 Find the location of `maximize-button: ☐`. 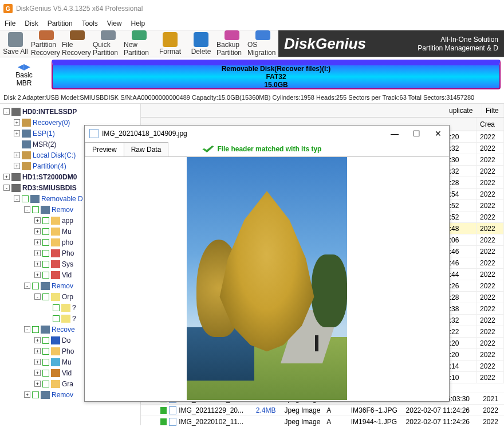

maximize-button: ☐ is located at coordinates (416, 134).